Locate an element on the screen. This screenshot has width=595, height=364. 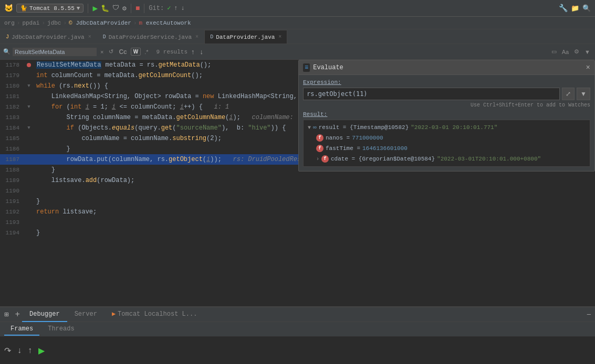
sub-tab-threads: Threads is located at coordinates (61, 329).